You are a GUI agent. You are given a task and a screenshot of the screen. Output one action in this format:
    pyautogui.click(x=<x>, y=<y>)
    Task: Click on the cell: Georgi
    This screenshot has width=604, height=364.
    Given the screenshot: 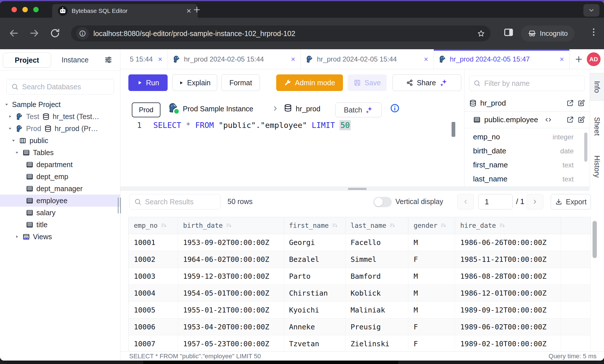 What is the action you would take?
    pyautogui.click(x=315, y=242)
    